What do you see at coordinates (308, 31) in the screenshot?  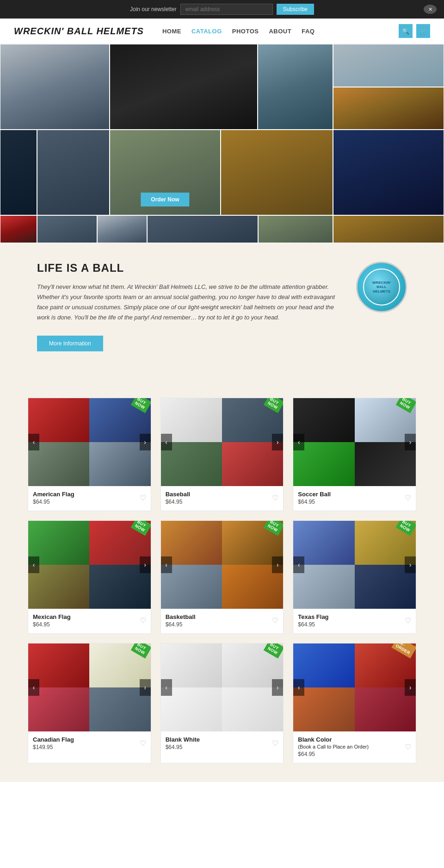 I see `nav-faq: FAQ` at bounding box center [308, 31].